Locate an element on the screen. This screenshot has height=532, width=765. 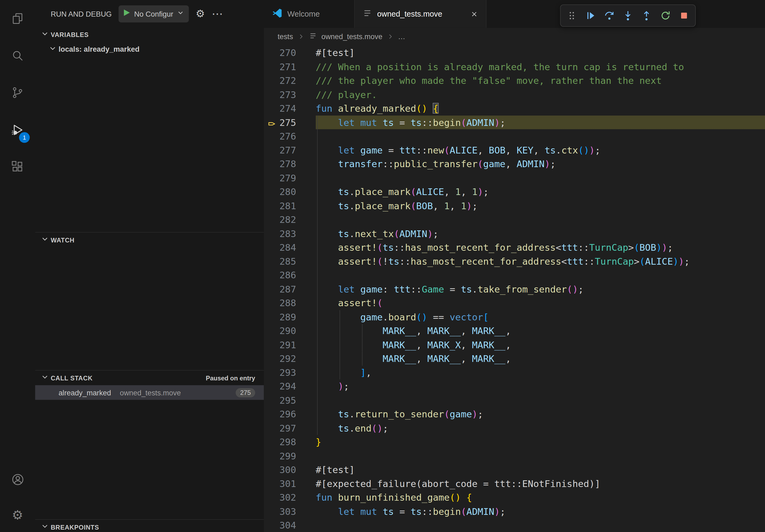
line-number: 295 is located at coordinates (280, 400).